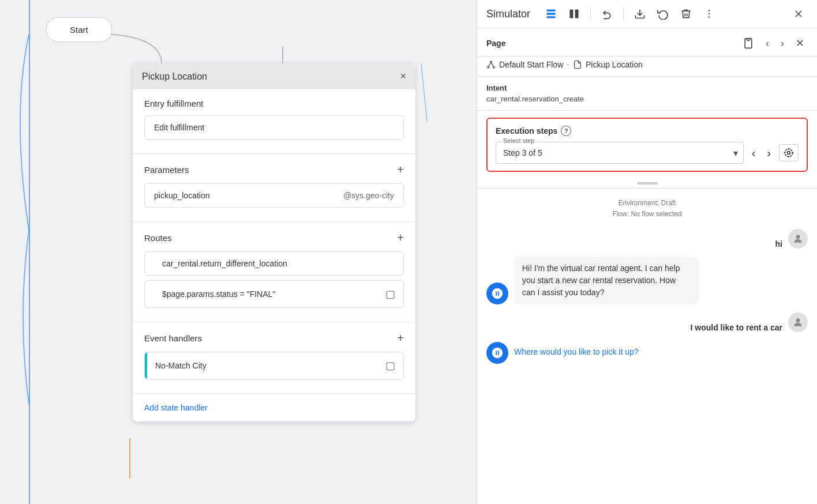 This screenshot has width=817, height=504. Describe the element at coordinates (531, 65) in the screenshot. I see `breadcrumb-flow: Default Start Flow` at that location.